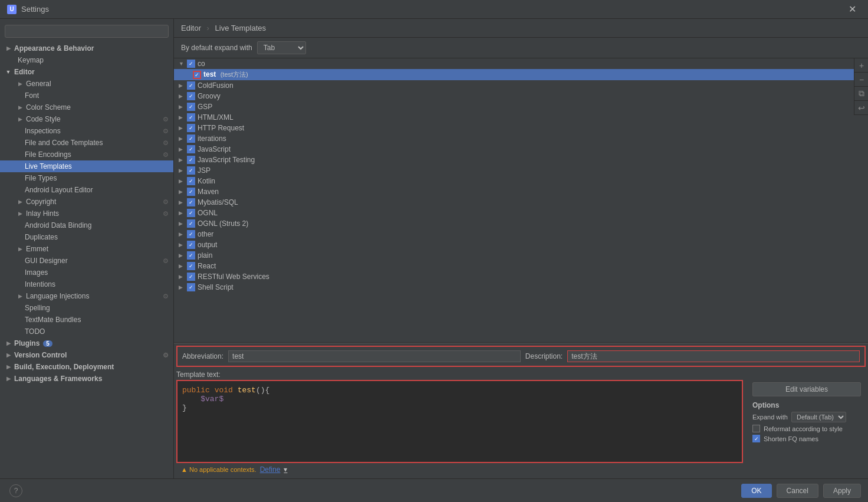 This screenshot has height=502, width=868. I want to click on sidebar-item-file-code-templates: File and Code Templates ⚙, so click(87, 143).